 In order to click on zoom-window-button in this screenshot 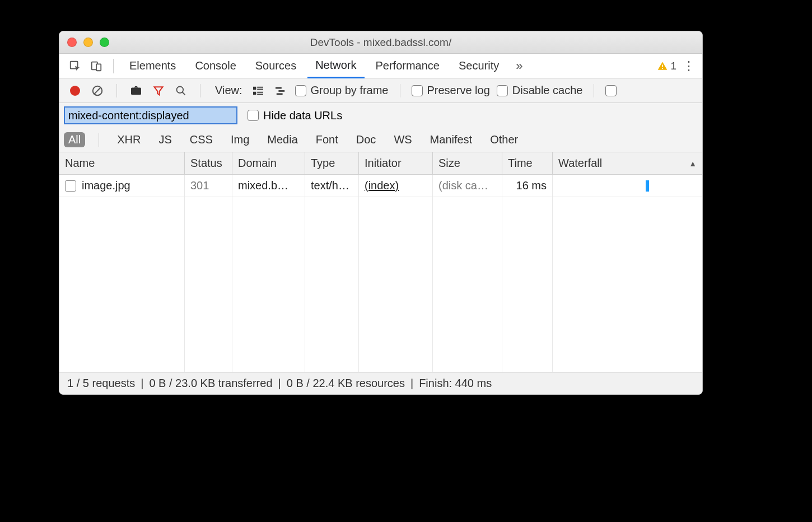, I will do `click(104, 43)`.